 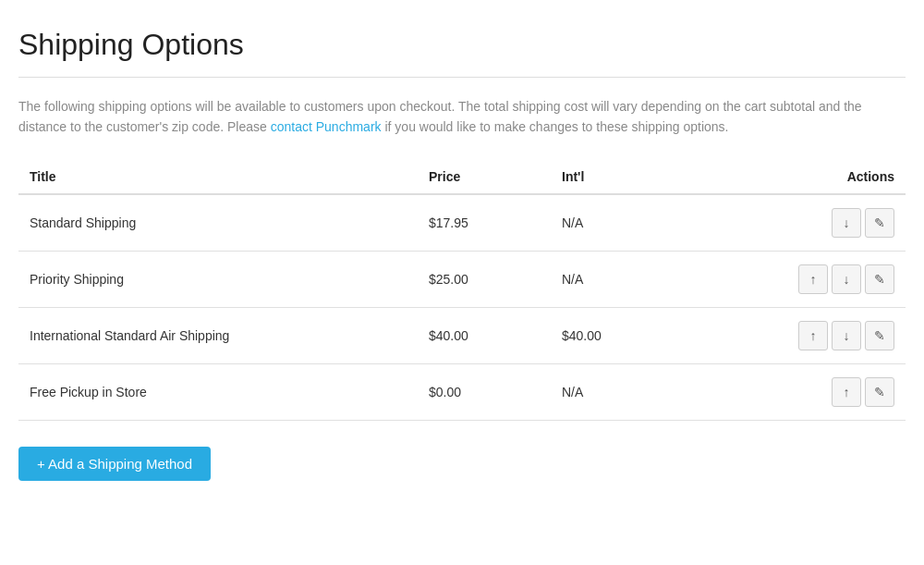 What do you see at coordinates (462, 178) in the screenshot?
I see `header-row: Title Price Int'l Actions` at bounding box center [462, 178].